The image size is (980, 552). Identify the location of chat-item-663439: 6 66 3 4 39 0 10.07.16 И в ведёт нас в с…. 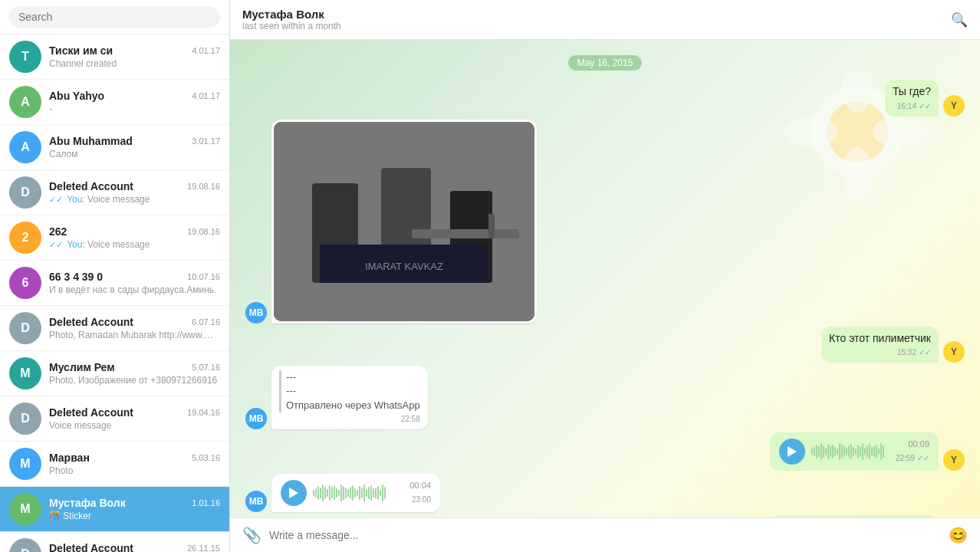
(115, 284).